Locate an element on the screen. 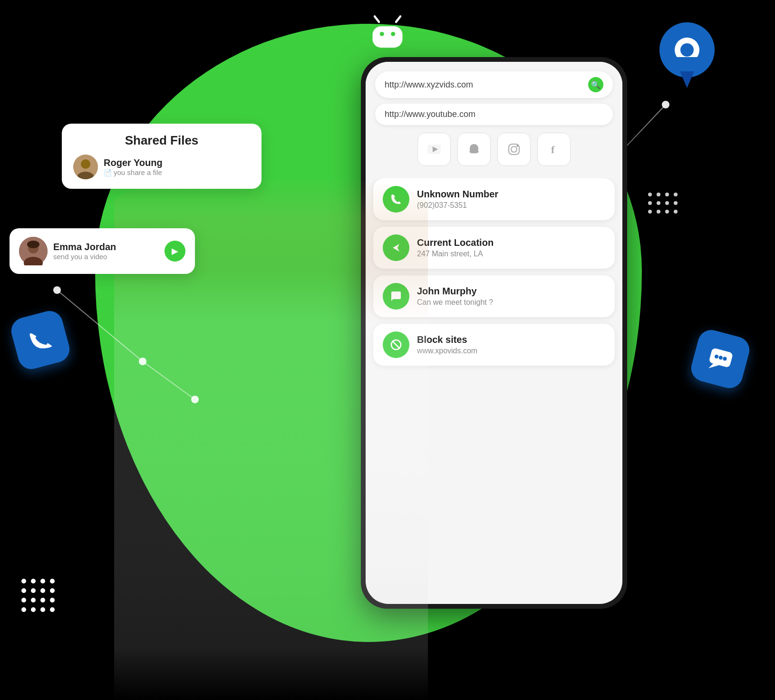 The width and height of the screenshot is (775, 700). shared-files-card: Shared Files Roger Young 📄 you share a f… is located at coordinates (162, 156).